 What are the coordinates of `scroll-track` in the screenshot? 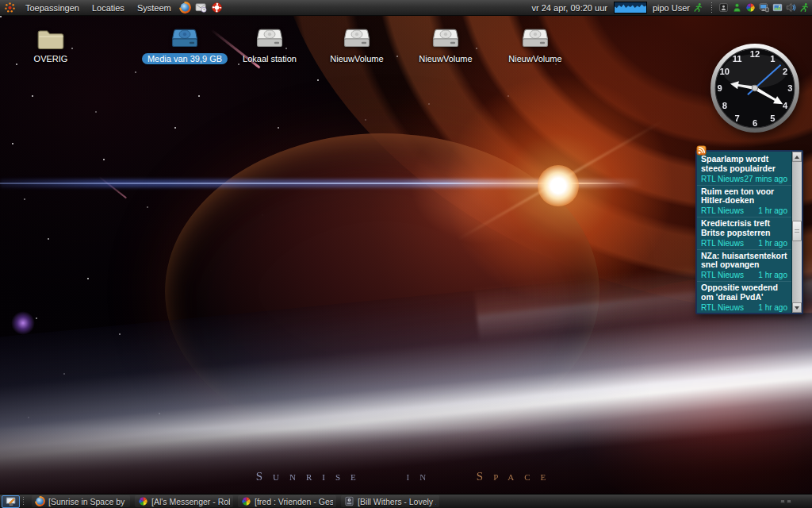 It's located at (797, 232).